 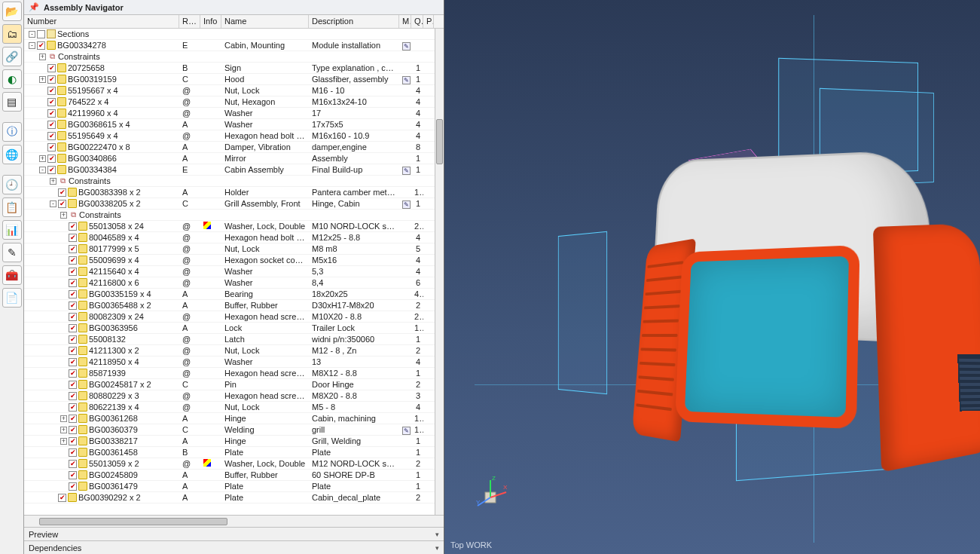 I want to click on tree-row: ✔55195649 x 4@Hexagon head bolt (ha…M16x…, so click(x=229, y=136).